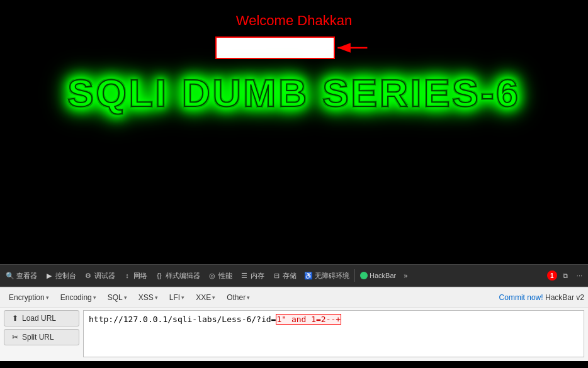 The image size is (588, 368). Describe the element at coordinates (26, 298) in the screenshot. I see `encryption-label: Encryption` at that location.